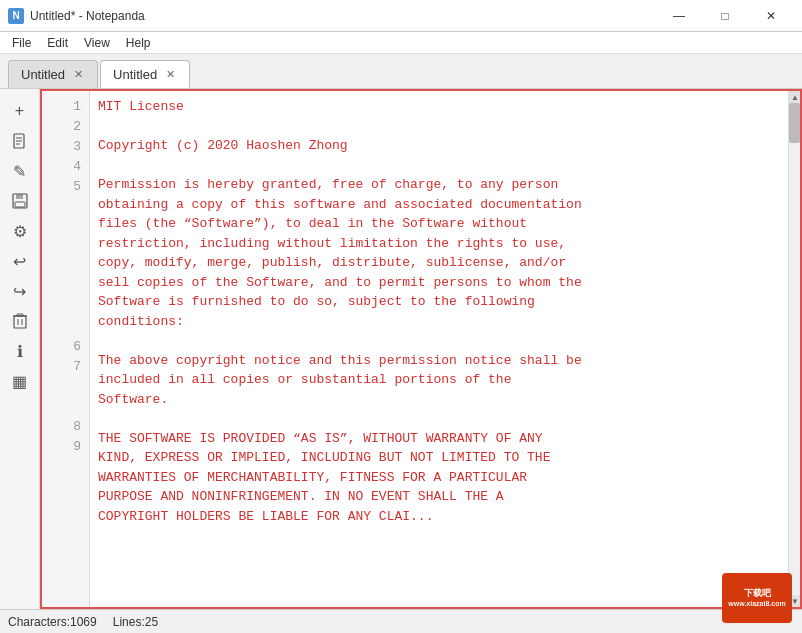 The width and height of the screenshot is (802, 633). I want to click on tab-1-close: ✕, so click(78, 75).